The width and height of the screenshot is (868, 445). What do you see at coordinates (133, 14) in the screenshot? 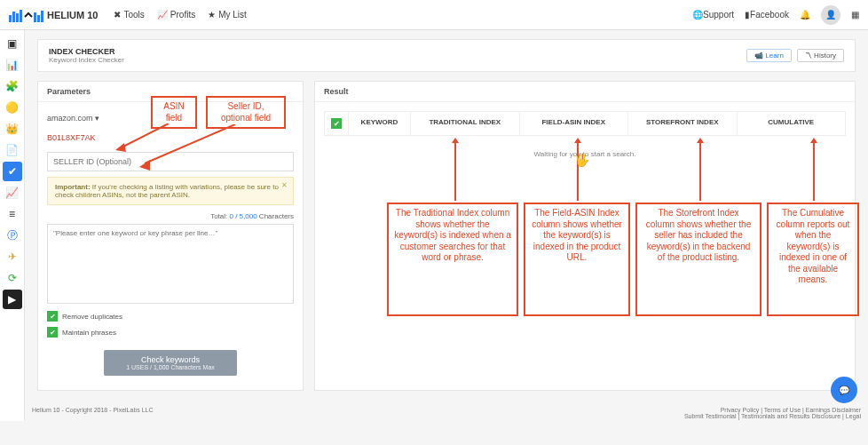
I see `menu-tools-label: Tools` at bounding box center [133, 14].